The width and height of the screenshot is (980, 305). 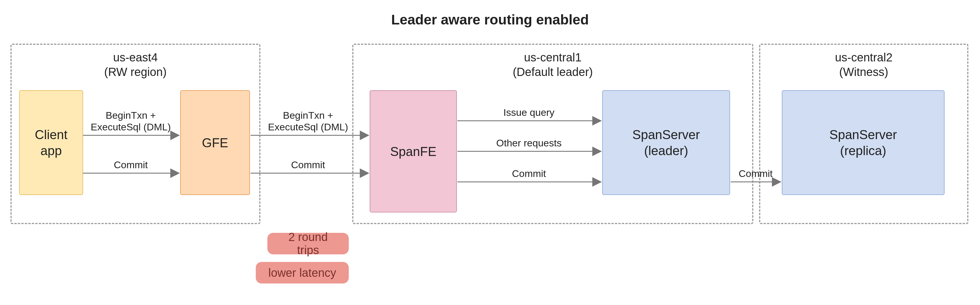 What do you see at coordinates (135, 57) in the screenshot?
I see `region-name: us-east4` at bounding box center [135, 57].